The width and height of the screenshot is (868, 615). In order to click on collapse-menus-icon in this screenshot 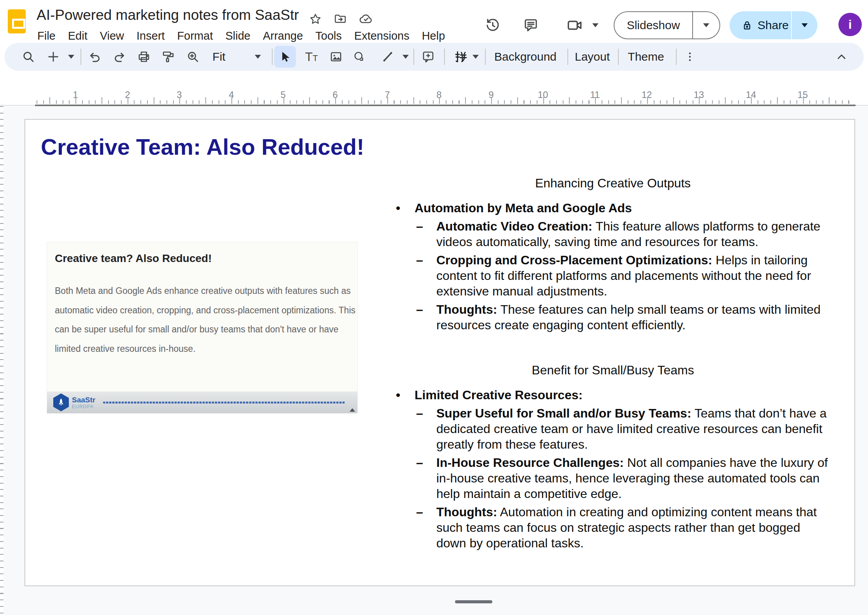, I will do `click(842, 57)`.